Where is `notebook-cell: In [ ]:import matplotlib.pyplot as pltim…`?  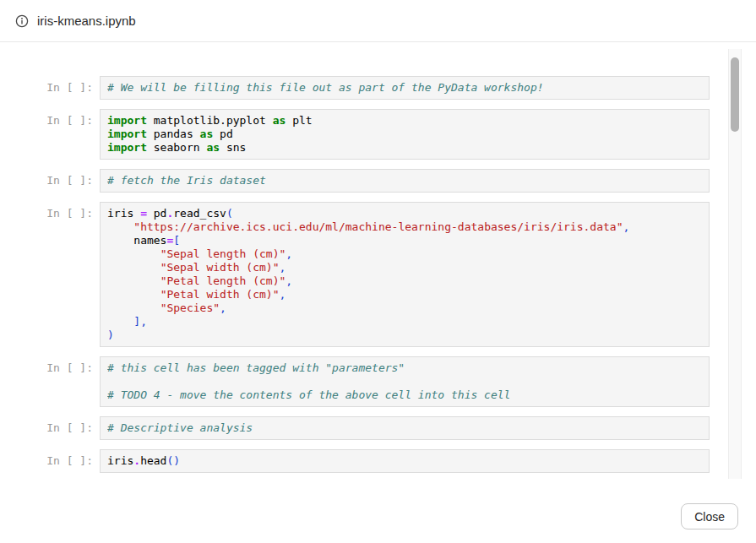 notebook-cell: In [ ]:import matplotlib.pyplot as pltim… is located at coordinates (378, 134).